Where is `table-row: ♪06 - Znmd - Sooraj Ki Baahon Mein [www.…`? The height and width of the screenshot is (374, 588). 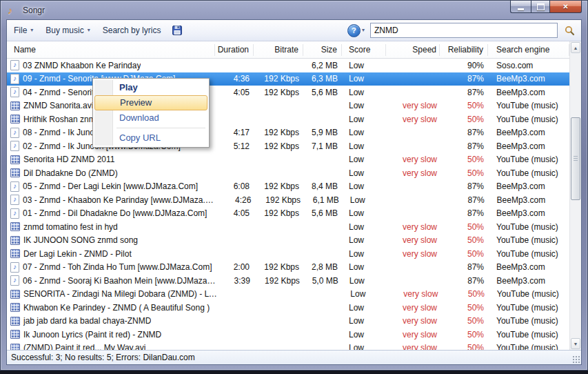 table-row: ♪06 - Znmd - Sooraj Ki Baahon Mein [www.… is located at coordinates (288, 281).